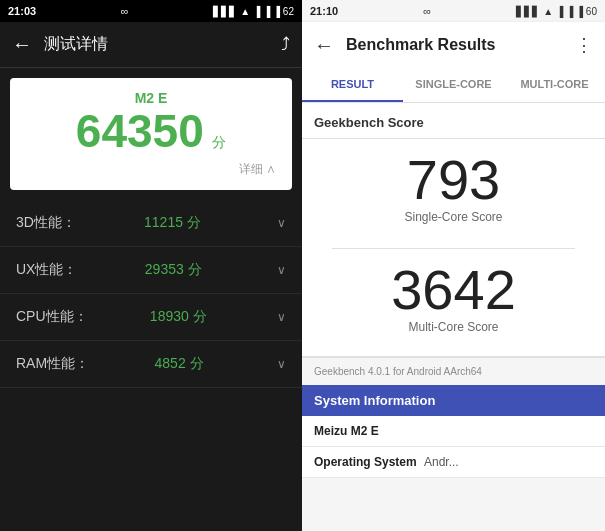 This screenshot has width=605, height=531. Describe the element at coordinates (369, 431) in the screenshot. I see `sys-info-device-label: Meizu M2 E` at that location.